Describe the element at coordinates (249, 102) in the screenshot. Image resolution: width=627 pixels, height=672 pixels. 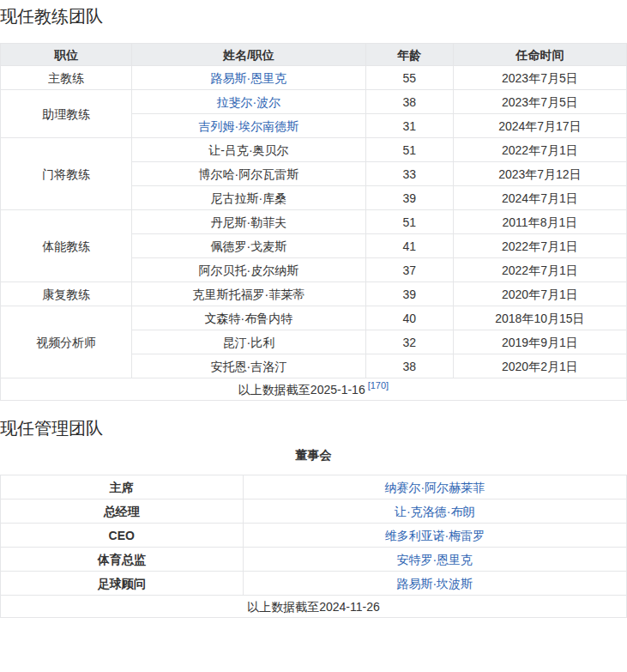
I see `person-link: 拉斐尔·波尔` at that location.